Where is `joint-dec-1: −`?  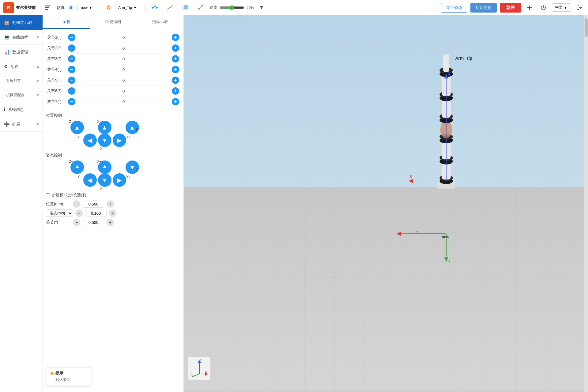 joint-dec-1: − is located at coordinates (72, 37).